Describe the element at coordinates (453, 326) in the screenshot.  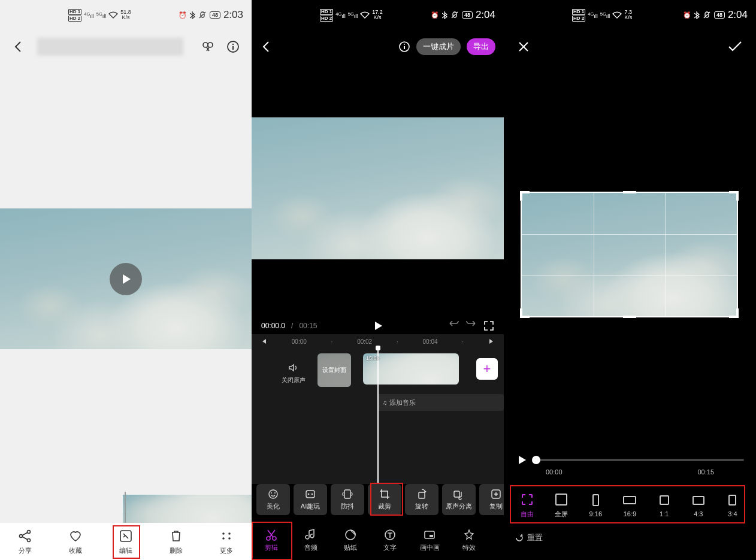
I see `undo-icon` at that location.